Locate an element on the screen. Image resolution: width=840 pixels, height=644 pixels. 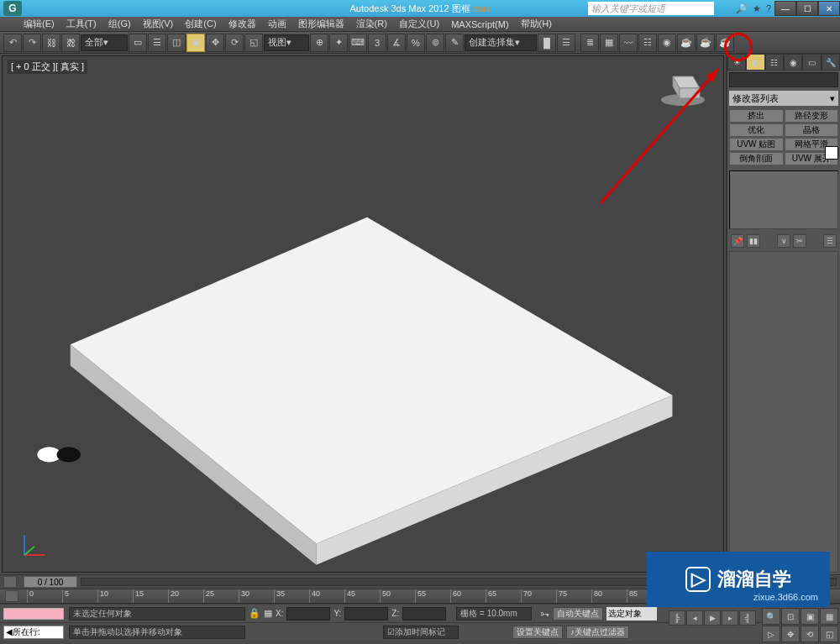
app-menu-icon: G is located at coordinates (13, 8).